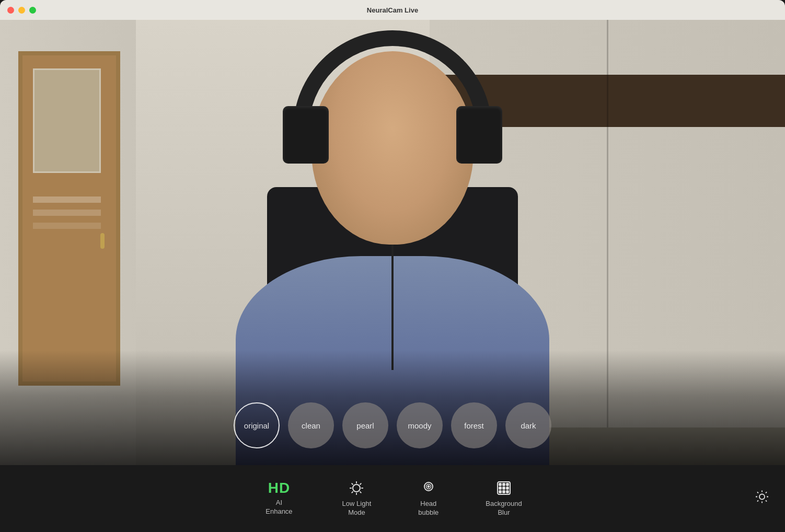  I want to click on door-glass, so click(67, 121).